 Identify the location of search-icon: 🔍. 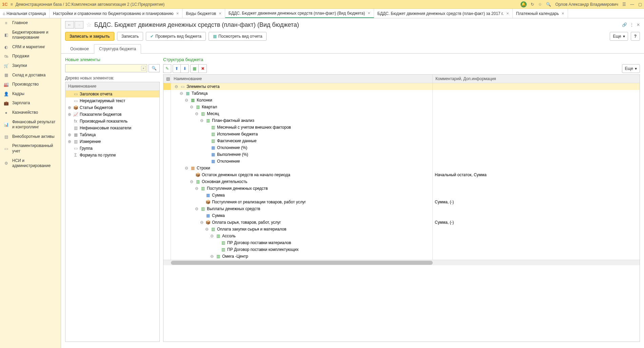
(549, 4).